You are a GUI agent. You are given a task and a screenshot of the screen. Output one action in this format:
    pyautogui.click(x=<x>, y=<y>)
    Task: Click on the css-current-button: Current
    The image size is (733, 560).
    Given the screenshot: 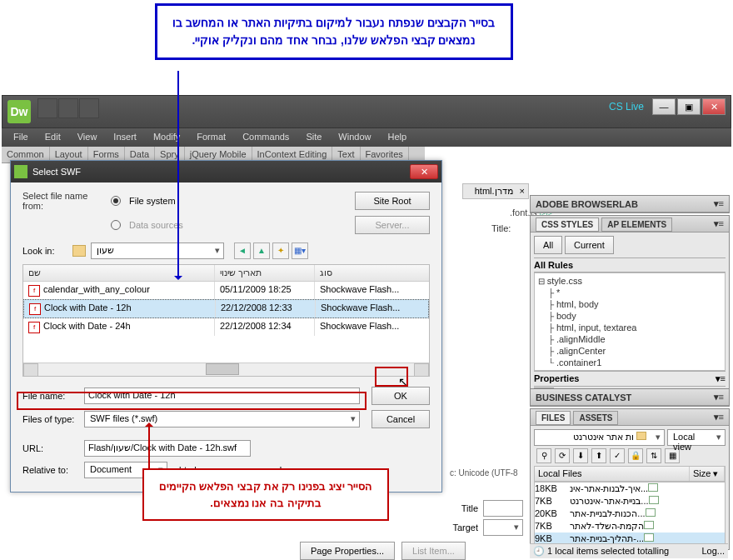 What is the action you would take?
    pyautogui.click(x=590, y=245)
    